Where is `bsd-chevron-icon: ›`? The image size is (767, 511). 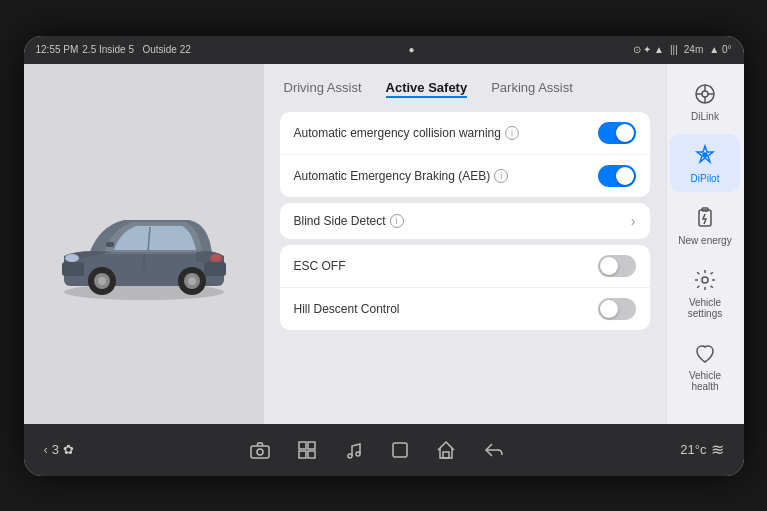
bsd-chevron-icon: › is located at coordinates (634, 221).